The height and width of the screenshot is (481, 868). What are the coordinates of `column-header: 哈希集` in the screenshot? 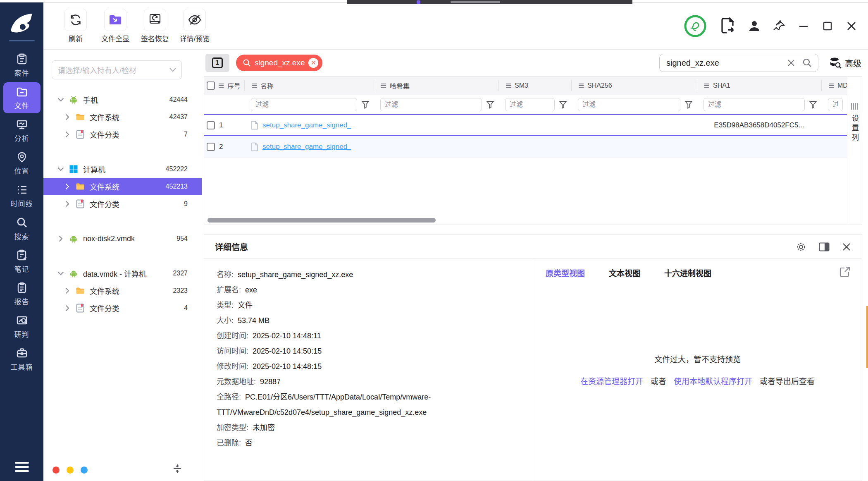 It's located at (400, 86).